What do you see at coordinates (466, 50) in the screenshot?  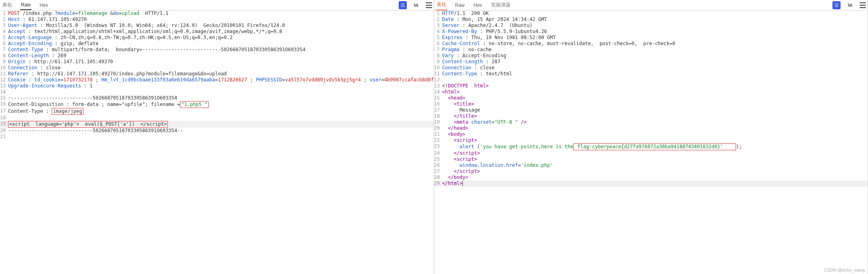 I see `code-content: Pragma : no-cache` at bounding box center [466, 50].